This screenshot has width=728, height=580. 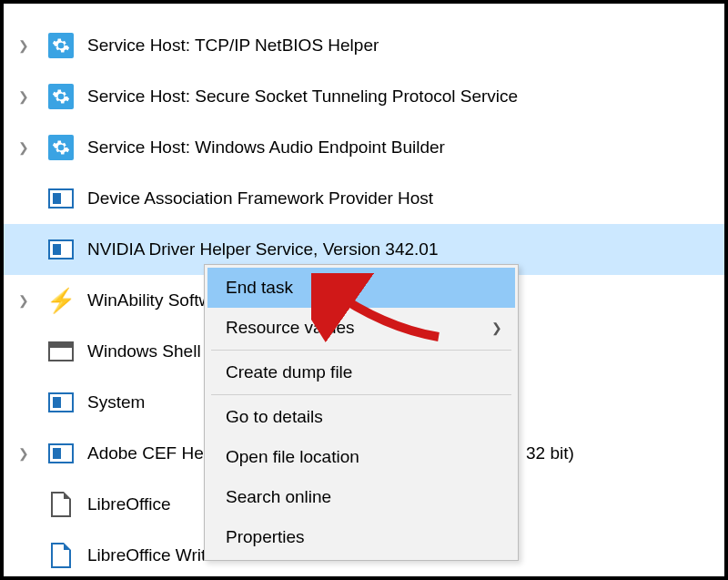 I want to click on window-icon, so click(x=61, y=351).